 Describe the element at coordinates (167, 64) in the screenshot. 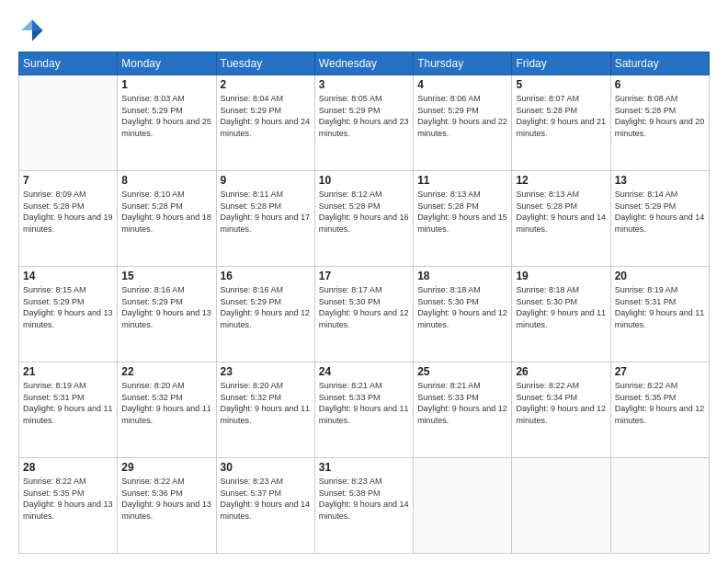

I see `weekday-header-monday: Monday` at that location.